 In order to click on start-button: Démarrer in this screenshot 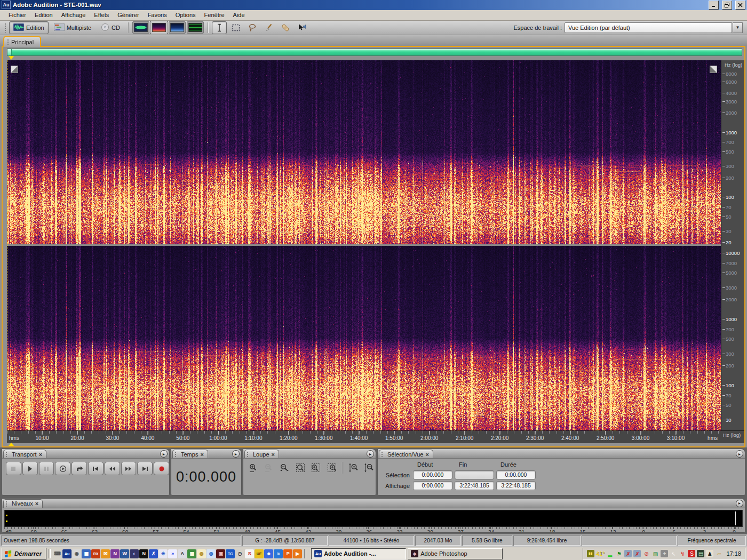, I will do `click(24, 554)`.